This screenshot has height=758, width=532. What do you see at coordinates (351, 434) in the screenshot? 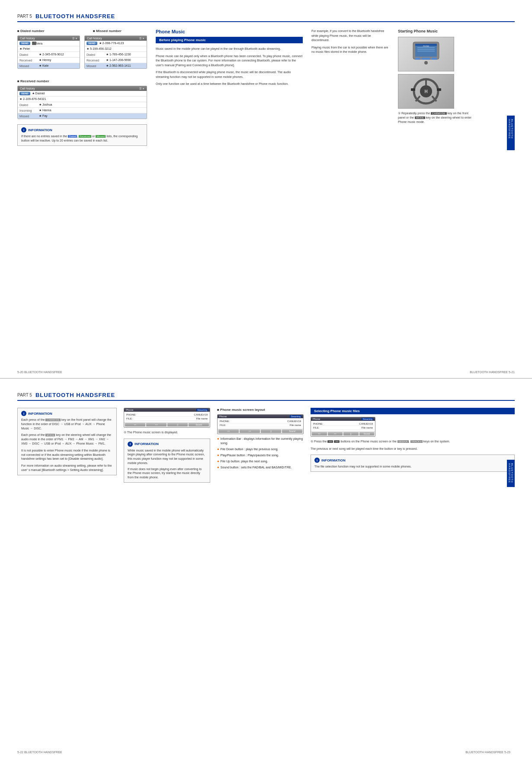
I see `phone-btn-3-play: ||` at bounding box center [351, 434].